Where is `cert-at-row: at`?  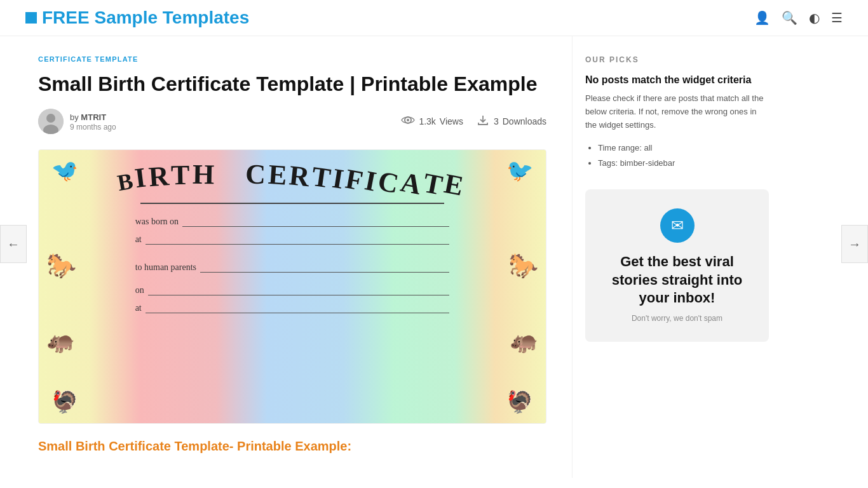 cert-at-row: at is located at coordinates (292, 240).